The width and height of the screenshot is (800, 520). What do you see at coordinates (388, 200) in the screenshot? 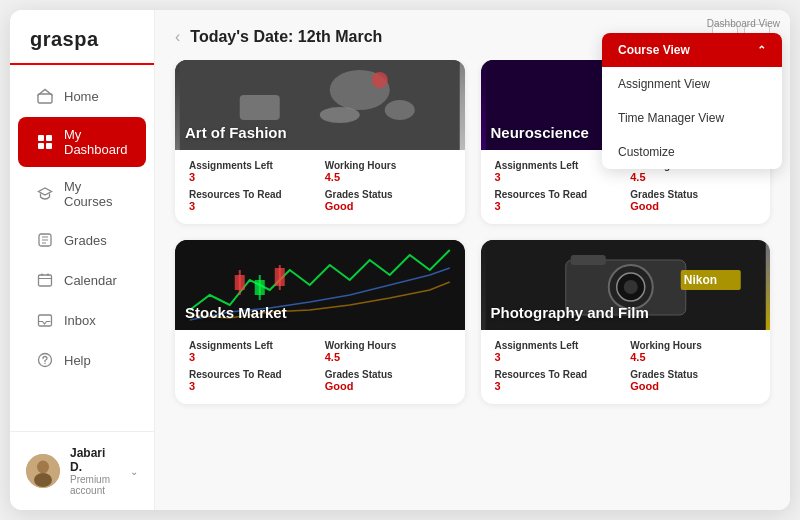
I see `grades-fashion: Grades Status Good` at bounding box center [388, 200].